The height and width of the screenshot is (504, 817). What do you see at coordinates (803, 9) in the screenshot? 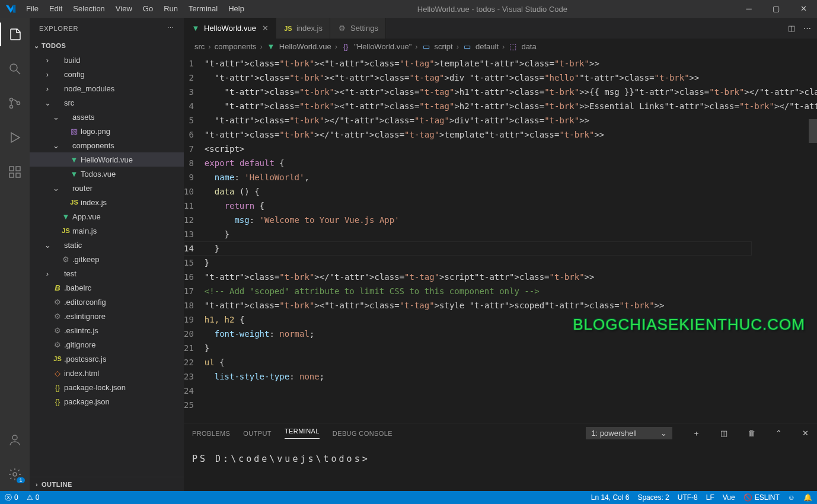
I see `window-close-button: ✕` at bounding box center [803, 9].